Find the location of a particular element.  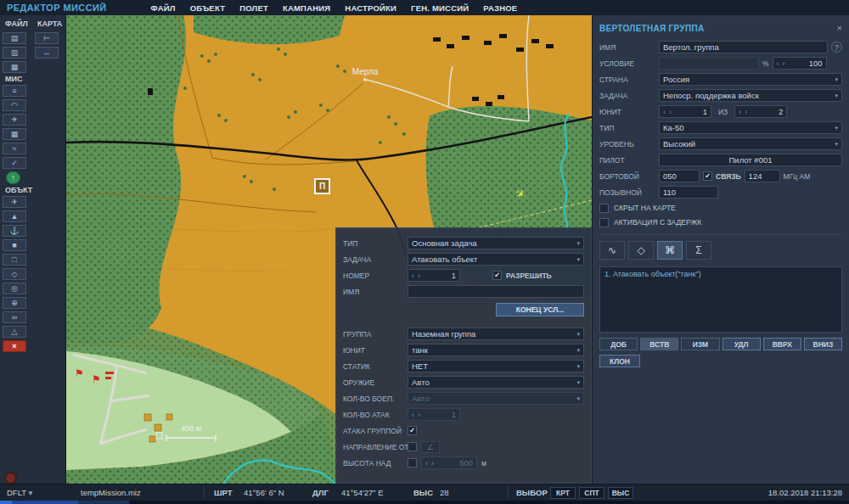

place-bullseye-button: ⊕ is located at coordinates (14, 303).